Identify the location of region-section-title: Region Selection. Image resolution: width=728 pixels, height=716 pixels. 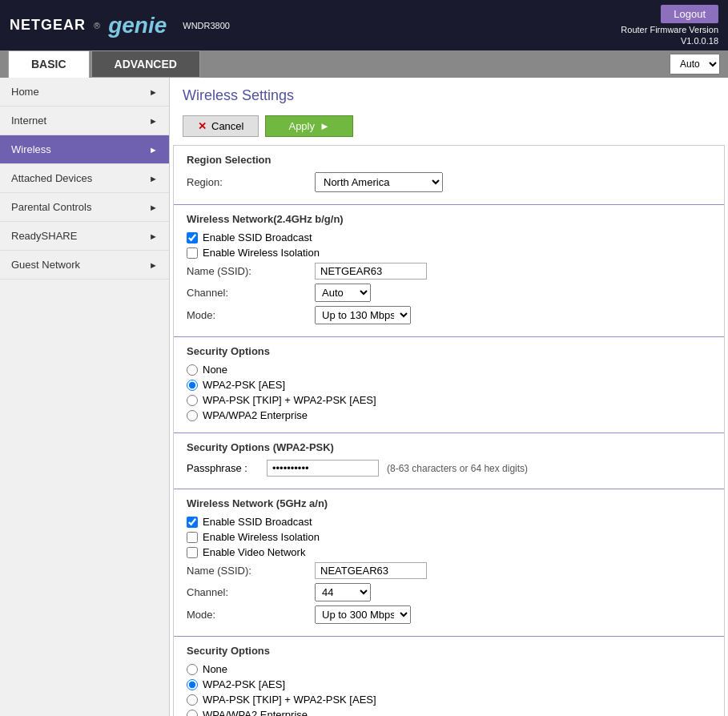
(448, 160).